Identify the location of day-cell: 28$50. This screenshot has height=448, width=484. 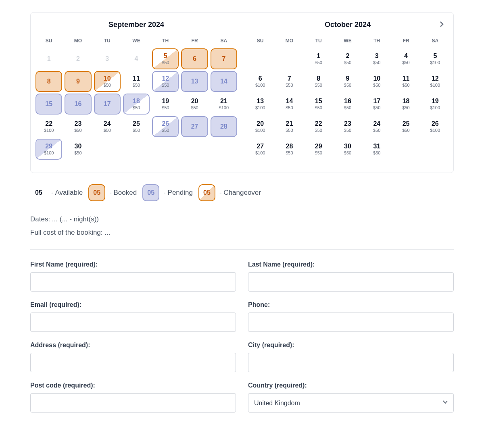
(289, 149).